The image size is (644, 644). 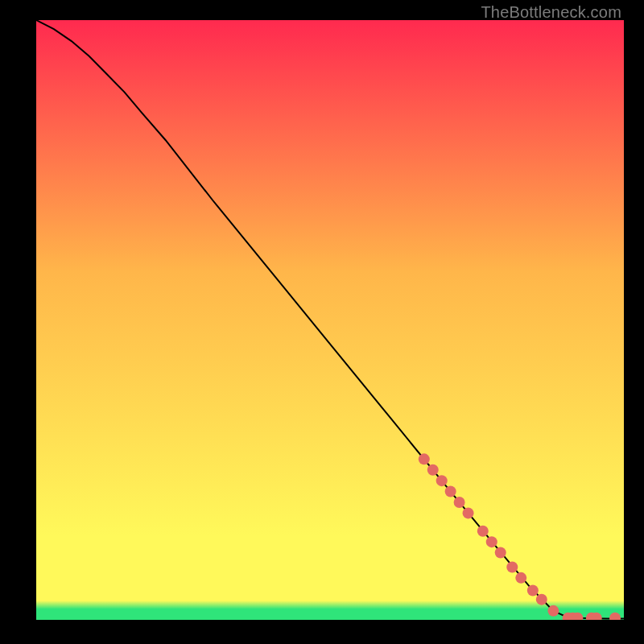 I want to click on watermark-text: TheBottleneck.com, so click(x=551, y=13).